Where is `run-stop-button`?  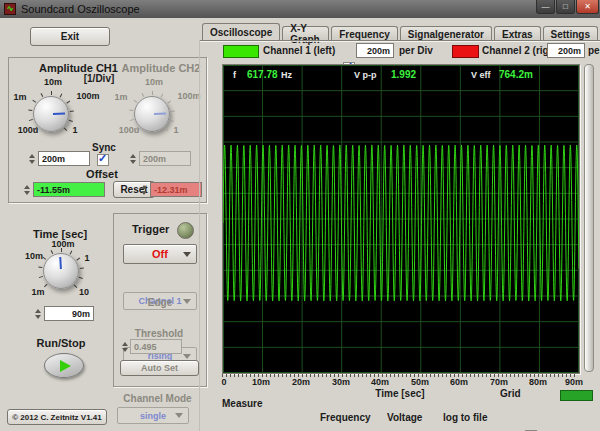 run-stop-button is located at coordinates (64, 366).